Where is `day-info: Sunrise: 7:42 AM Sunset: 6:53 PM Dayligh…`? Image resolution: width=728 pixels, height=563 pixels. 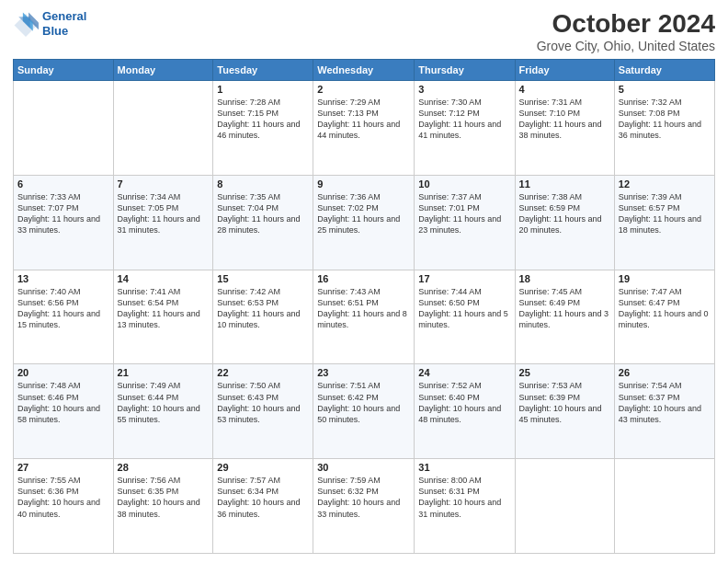 day-info: Sunrise: 7:42 AM Sunset: 6:53 PM Dayligh… is located at coordinates (263, 309).